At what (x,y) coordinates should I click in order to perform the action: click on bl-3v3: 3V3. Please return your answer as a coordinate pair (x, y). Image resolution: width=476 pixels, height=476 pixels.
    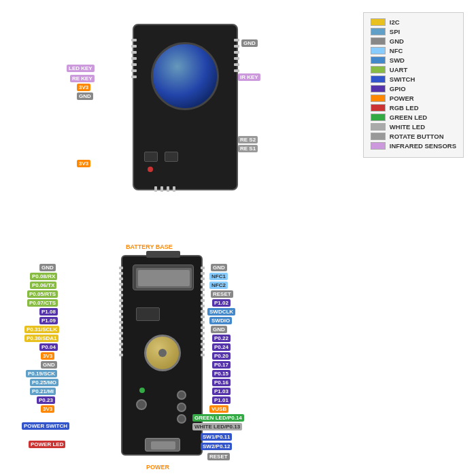
    Looking at the image, I should click on (48, 356).